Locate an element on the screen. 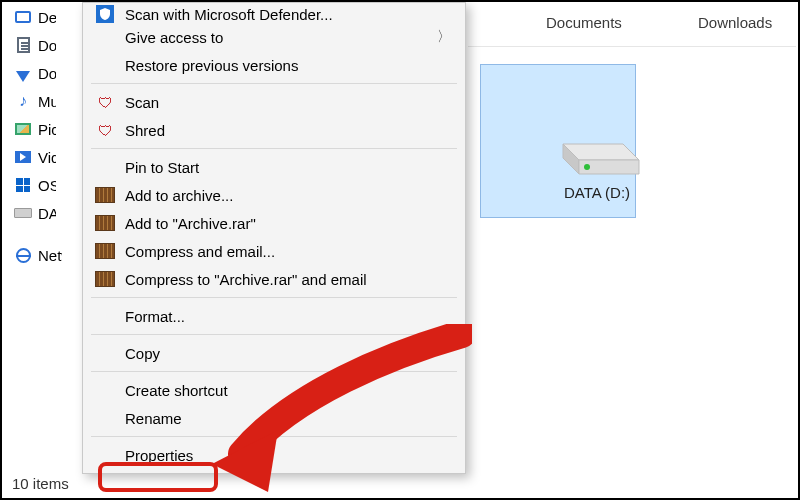  menu-item-compress-email: Compress and email... is located at coordinates (274, 251).